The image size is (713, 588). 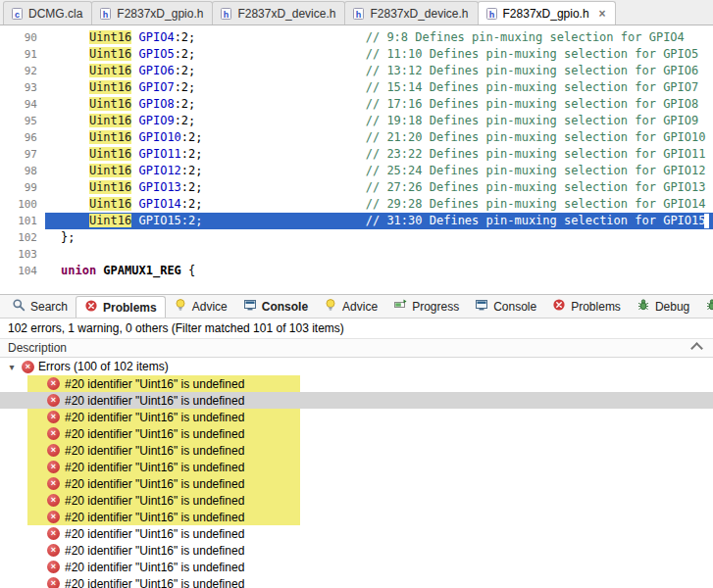 I want to click on code-line-99: 99 Uint16 GPIO13:2; // 27:26 Defines pin…, so click(x=357, y=188).